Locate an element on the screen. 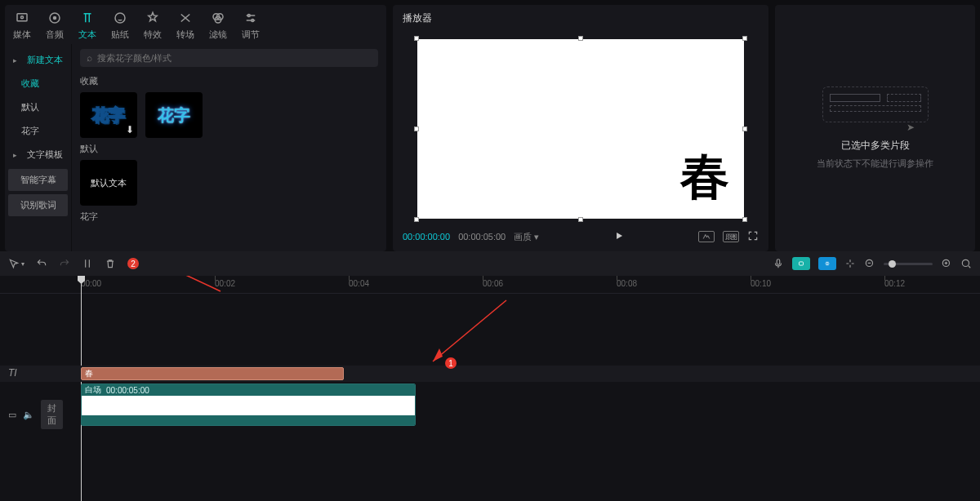 The width and height of the screenshot is (980, 501). section-favorites: 收藏 is located at coordinates (229, 82).